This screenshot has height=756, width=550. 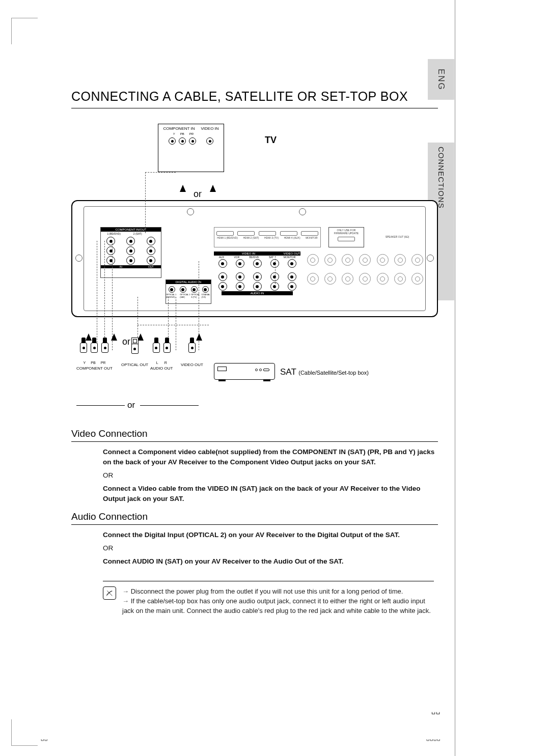 What do you see at coordinates (121, 267) in the screenshot?
I see `in-label: IN` at bounding box center [121, 267].